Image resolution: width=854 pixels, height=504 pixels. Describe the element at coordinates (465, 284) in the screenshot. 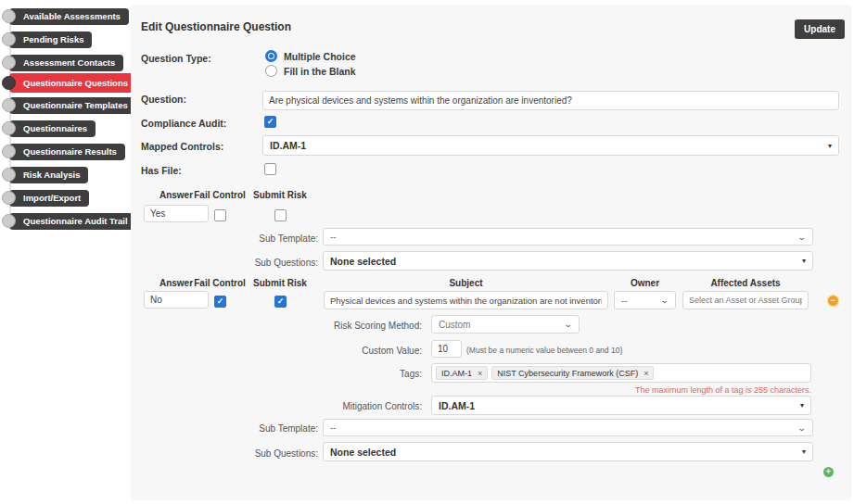

I see `subject-header: Subject` at that location.